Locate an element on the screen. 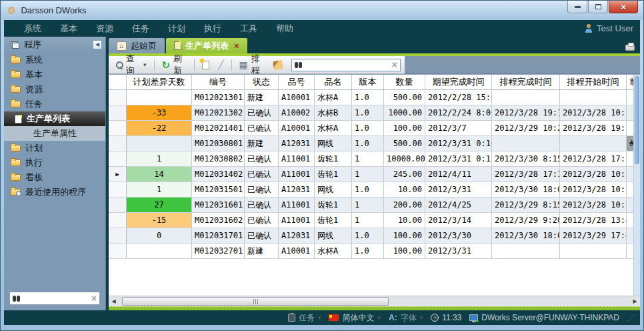 The width and height of the screenshot is (644, 331). menu-item-2: 资源 is located at coordinates (105, 29).